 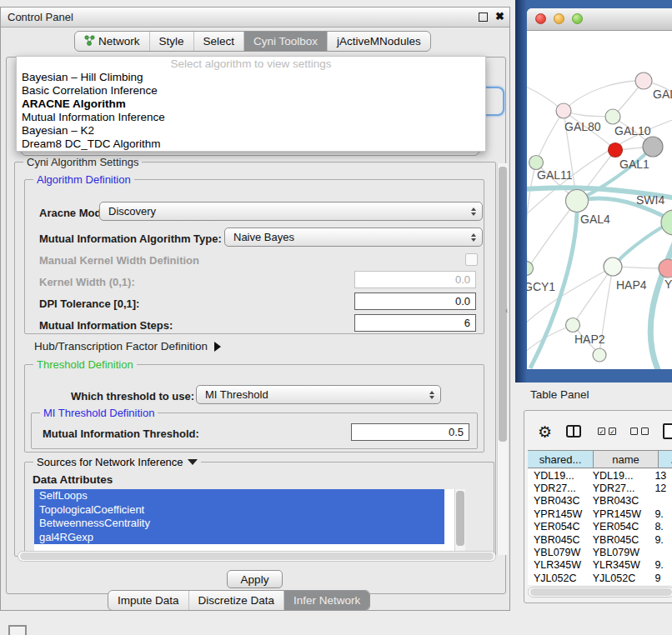 I want to click on table-row: YBL079WYBL079W, so click(x=600, y=552).